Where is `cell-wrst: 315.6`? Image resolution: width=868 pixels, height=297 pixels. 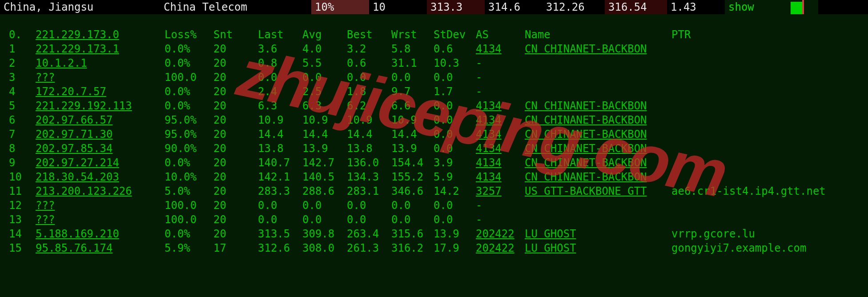
cell-wrst: 315.6 is located at coordinates (413, 234).